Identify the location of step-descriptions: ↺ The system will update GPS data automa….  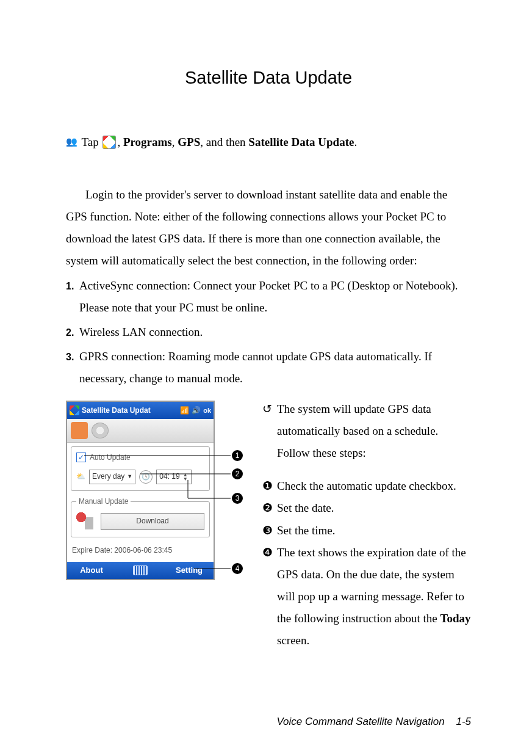
(367, 525).